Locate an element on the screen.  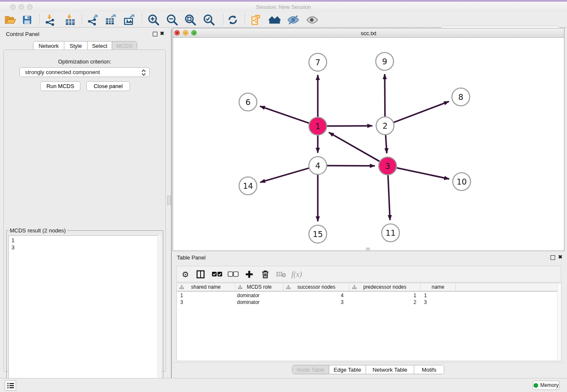
column-header-predecessor-nodes: predecessor nodes is located at coordinates (385, 287).